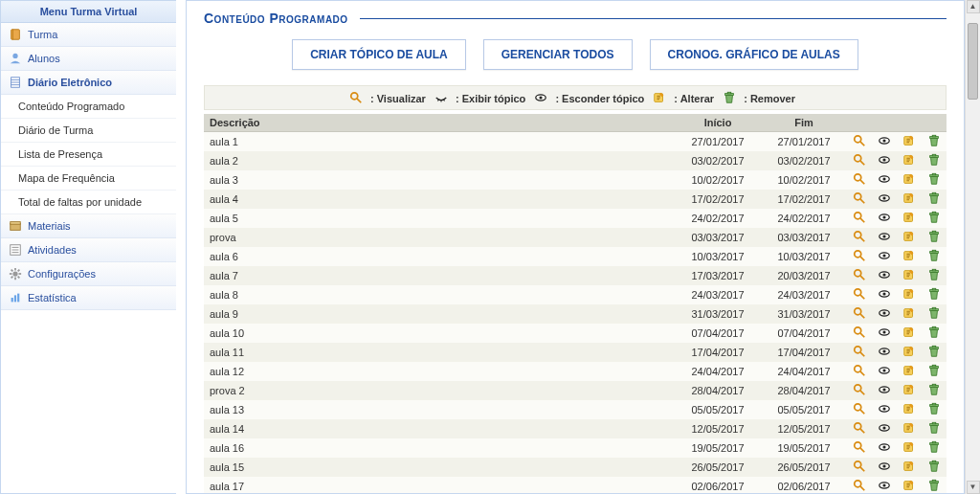  What do you see at coordinates (88, 274) in the screenshot?
I see `sidebar-item-configura-es: Configurações` at bounding box center [88, 274].